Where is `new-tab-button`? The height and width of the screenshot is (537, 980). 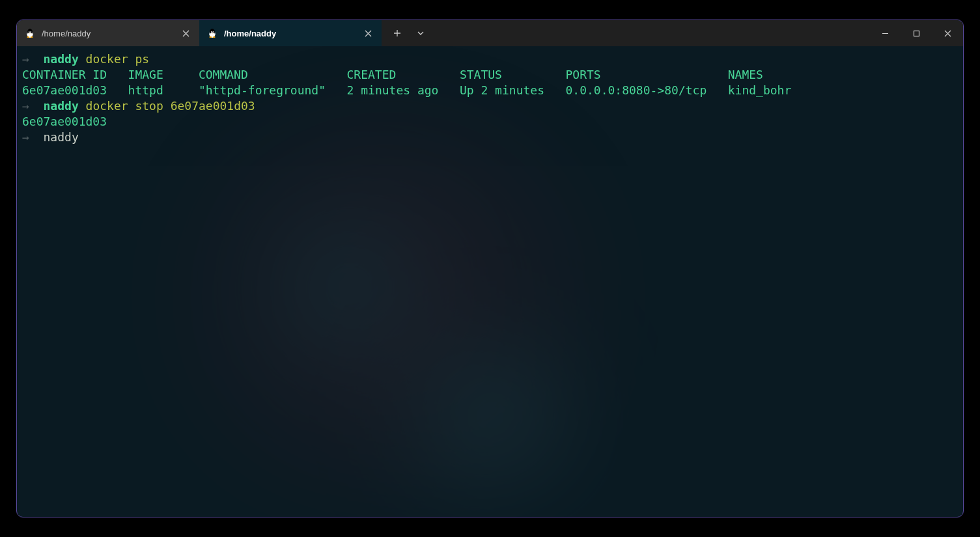
new-tab-button is located at coordinates (397, 33).